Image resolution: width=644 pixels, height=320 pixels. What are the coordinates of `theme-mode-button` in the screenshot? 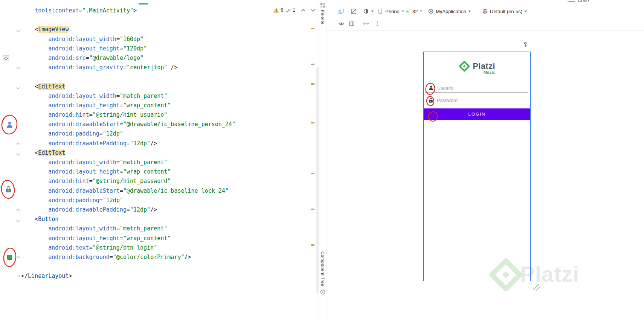 It's located at (368, 11).